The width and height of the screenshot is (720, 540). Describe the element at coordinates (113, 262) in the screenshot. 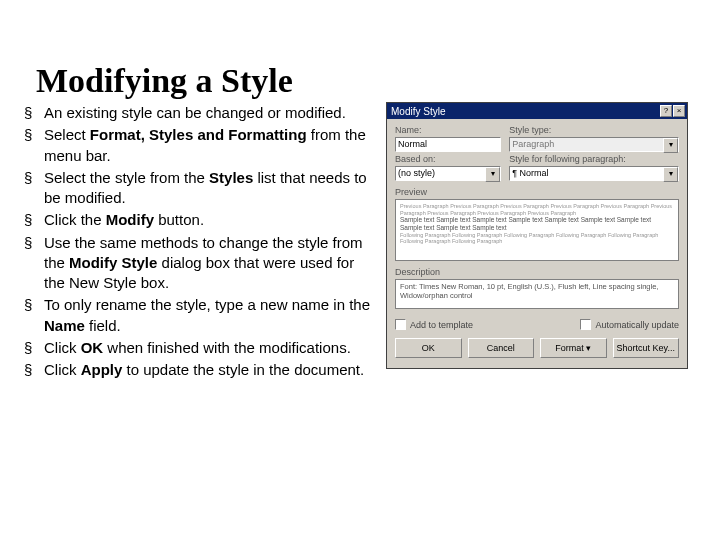

I see `bullet-bold: Modify Style` at that location.